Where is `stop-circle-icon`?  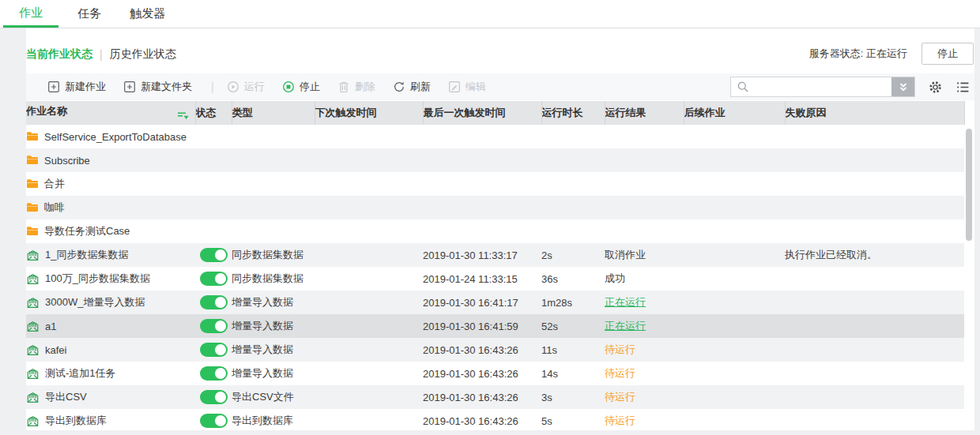
stop-circle-icon is located at coordinates (288, 87).